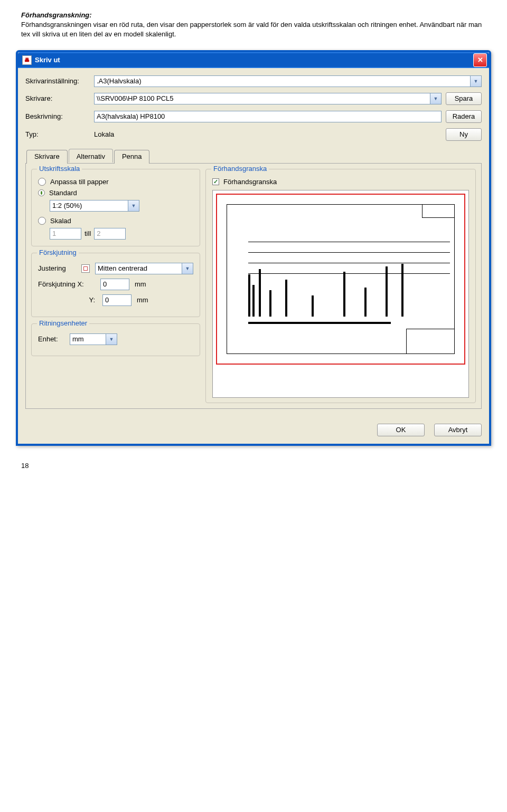 This screenshot has height=812, width=507. What do you see at coordinates (135, 98) in the screenshot?
I see `printer-value: \\SRV006\HP 8100 PCL5` at bounding box center [135, 98].